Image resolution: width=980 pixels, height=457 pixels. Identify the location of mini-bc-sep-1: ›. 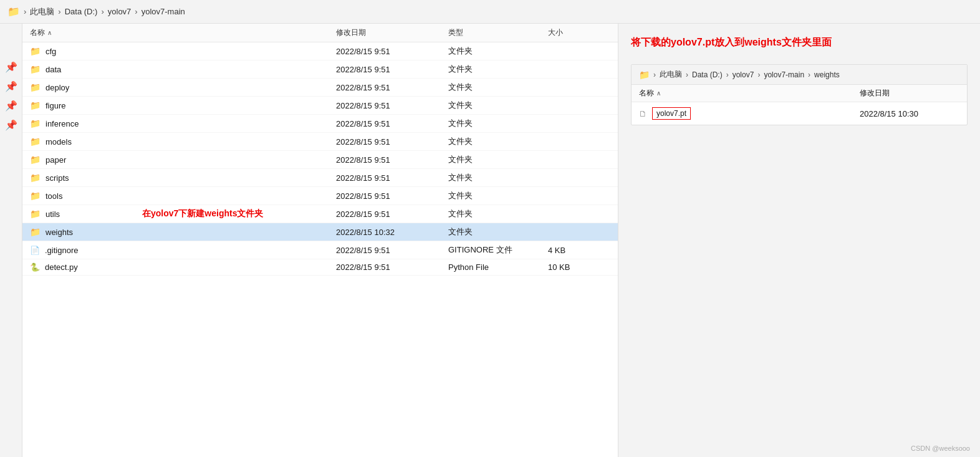
(687, 75).